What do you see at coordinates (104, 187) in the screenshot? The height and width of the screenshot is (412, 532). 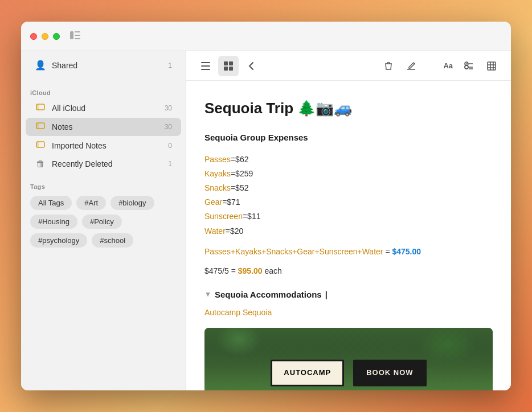 I see `tags-header: Tags` at bounding box center [104, 187].